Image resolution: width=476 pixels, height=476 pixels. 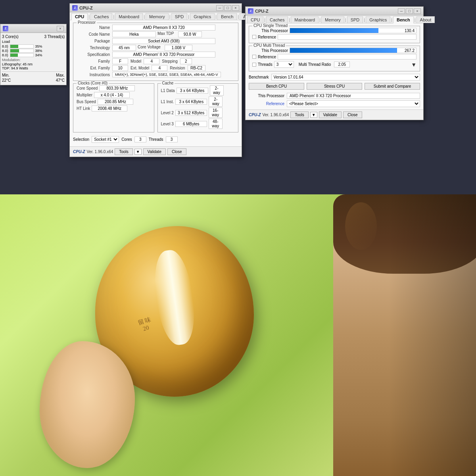 I want to click on cpuz2-icon: Z, so click(x=251, y=11).